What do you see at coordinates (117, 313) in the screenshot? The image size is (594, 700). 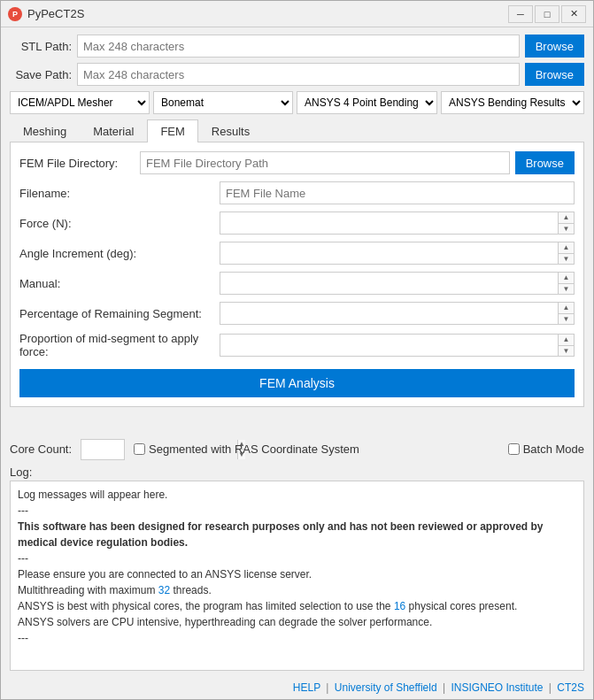 I see `pct-segment-label: Percentage of Remaining Segment:` at bounding box center [117, 313].